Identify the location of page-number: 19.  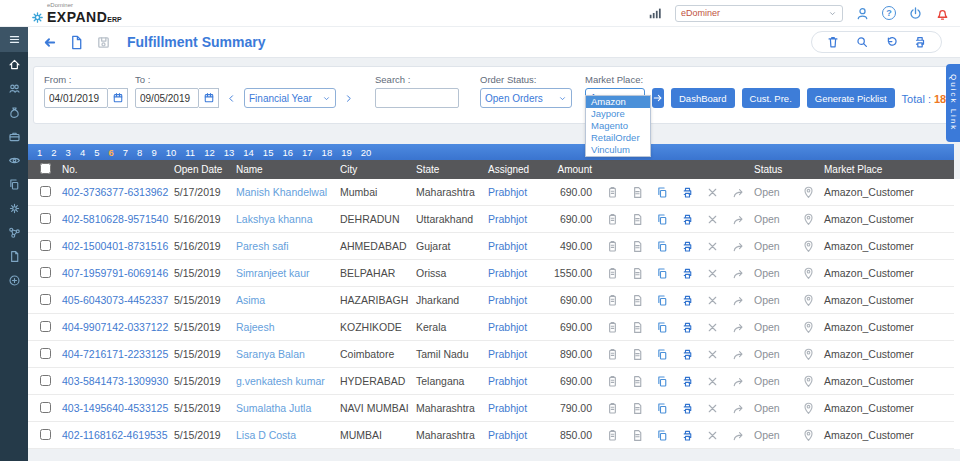
(346, 152).